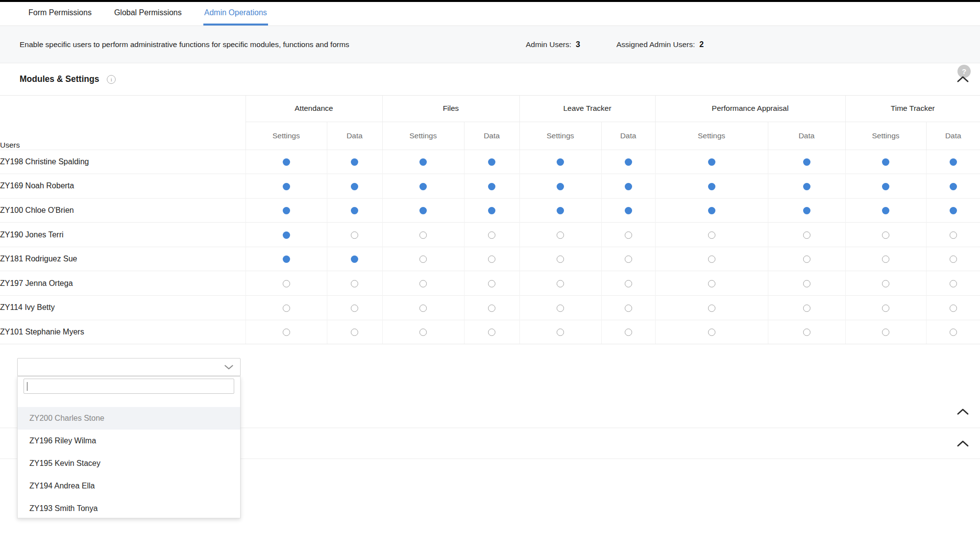 This screenshot has height=537, width=980. What do you see at coordinates (60, 14) in the screenshot?
I see `tab-form-permissions: Form Permissions` at bounding box center [60, 14].